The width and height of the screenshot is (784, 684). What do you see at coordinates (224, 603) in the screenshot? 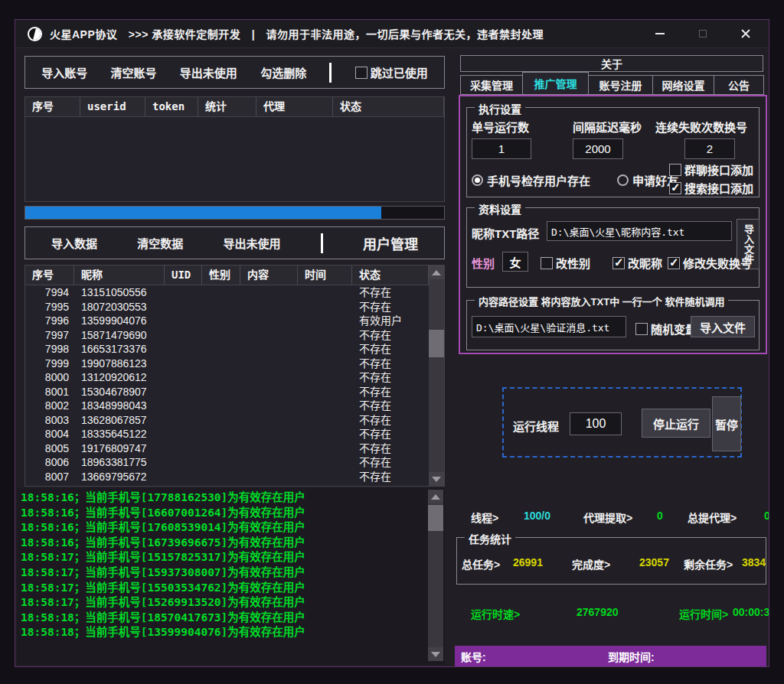
I see `log-line: 18:58:17；当前手机号[15269913520]为有效存在用户` at bounding box center [224, 603].